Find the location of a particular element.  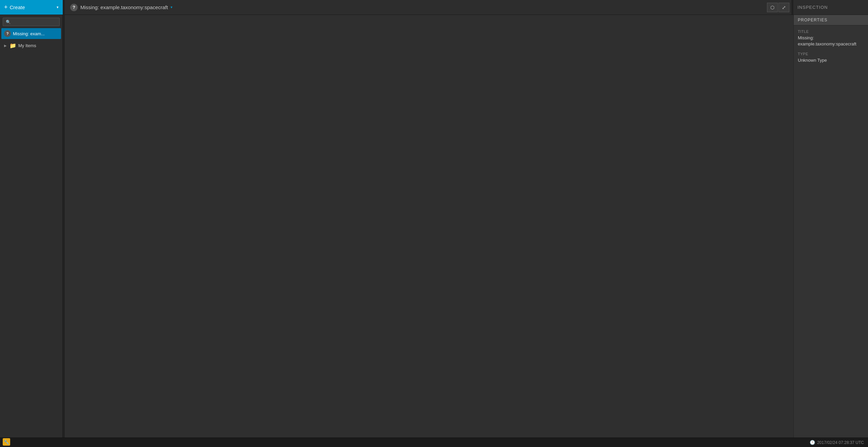

sidebar-search-bar: 🔍 ▾ is located at coordinates (31, 22).